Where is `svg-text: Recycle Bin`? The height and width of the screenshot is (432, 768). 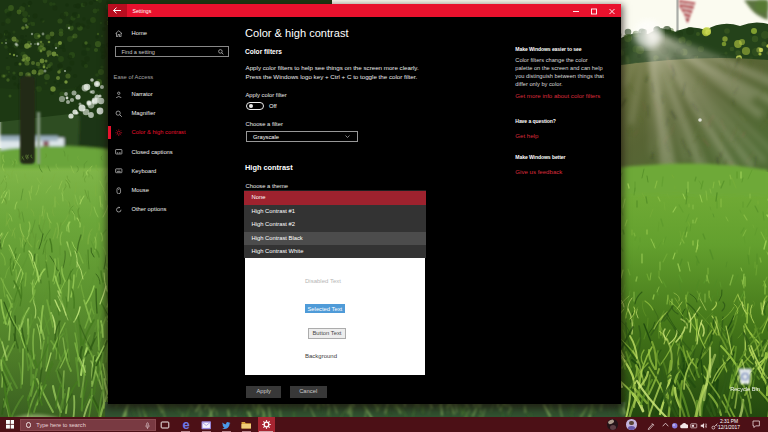
svg-text: Recycle Bin is located at coordinates (745, 389).